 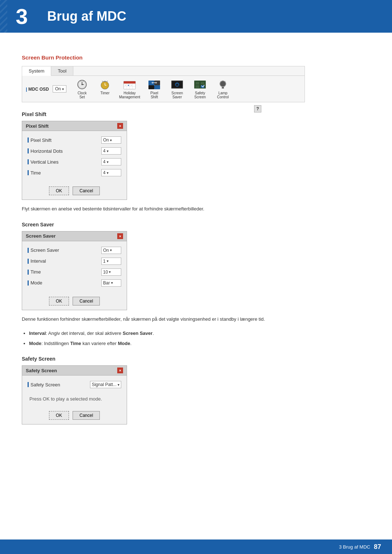 What do you see at coordinates (74, 272) in the screenshot?
I see `dialog-row-time-ss: Time 10 ▾` at bounding box center [74, 272].